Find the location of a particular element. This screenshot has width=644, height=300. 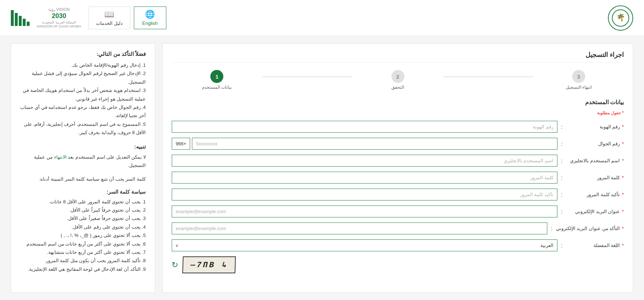

bar5 is located at coordinates (12, 18).